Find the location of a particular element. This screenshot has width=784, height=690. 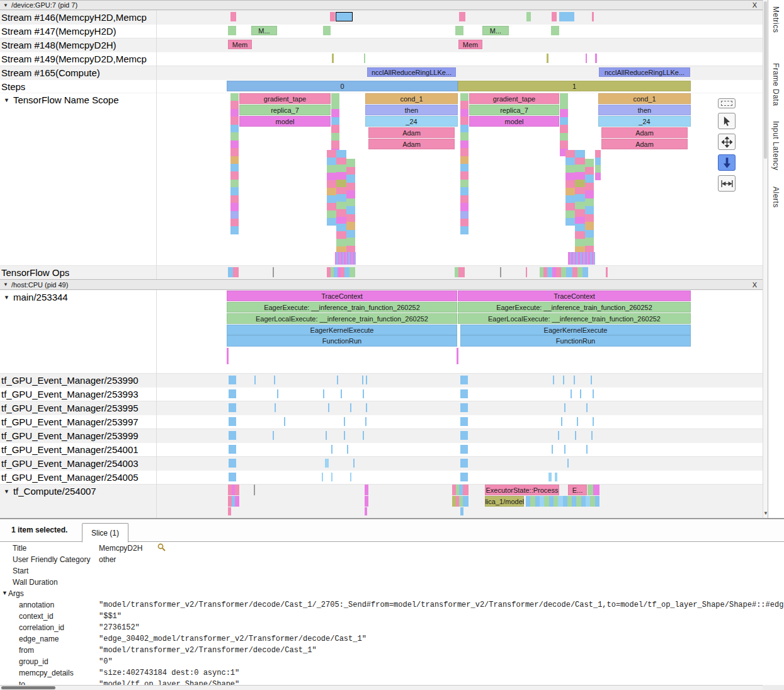

slice-replica-1-model-t: replica_1/model/t... is located at coordinates (504, 502).